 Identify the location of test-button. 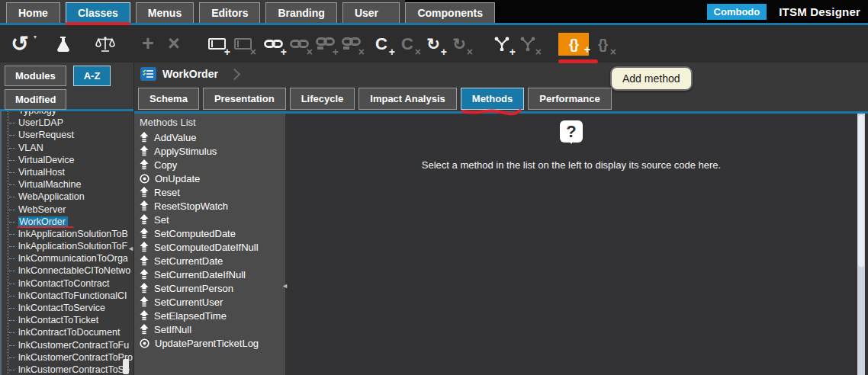
(63, 44).